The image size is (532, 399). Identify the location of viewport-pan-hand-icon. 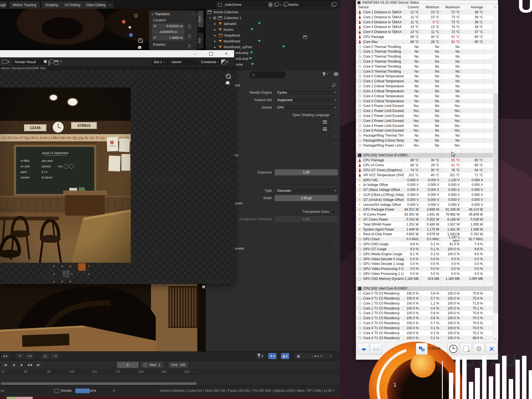
(140, 47).